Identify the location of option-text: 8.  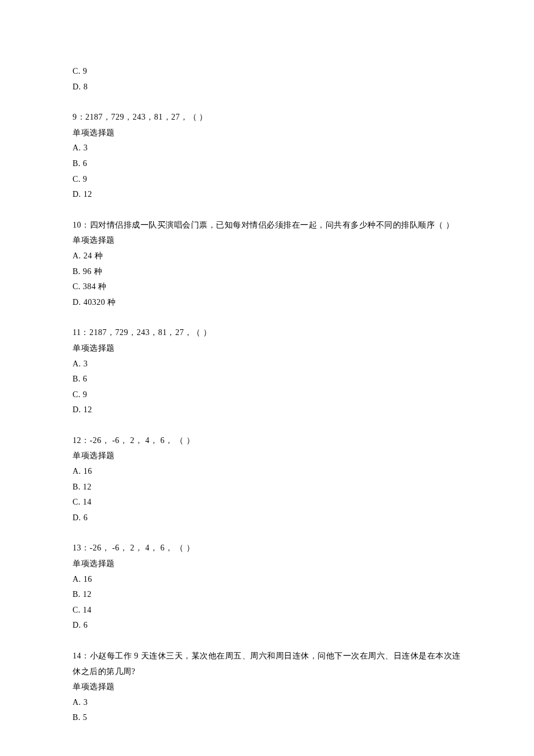
(86, 87).